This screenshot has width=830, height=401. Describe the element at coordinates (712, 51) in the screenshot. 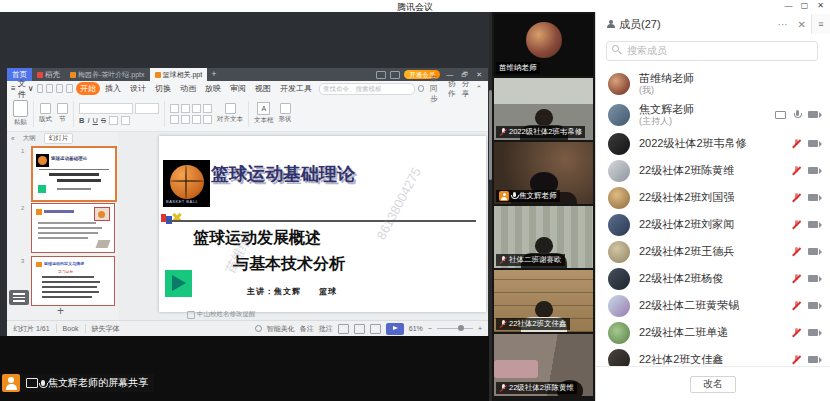

I see `member-search-input` at that location.